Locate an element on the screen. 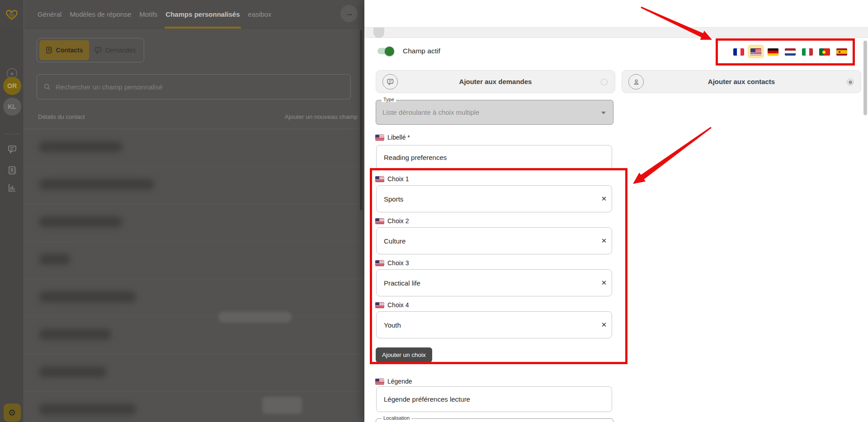 The width and height of the screenshot is (868, 422). contacts-radio is located at coordinates (850, 82).